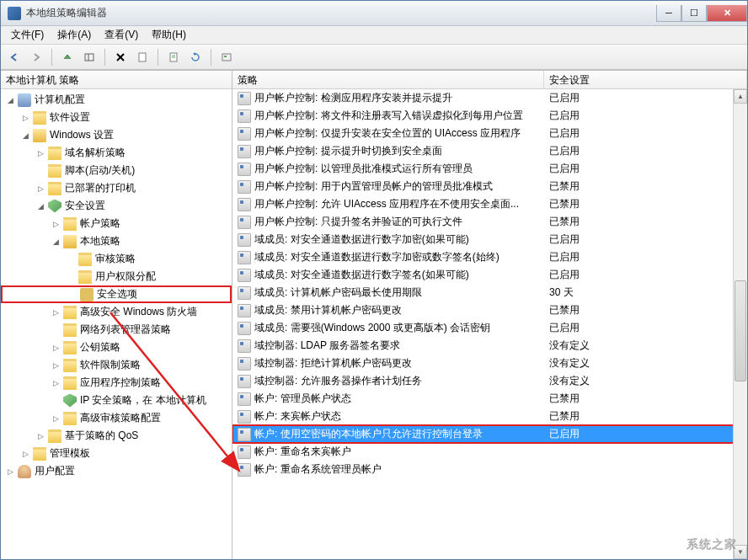  What do you see at coordinates (36, 57) in the screenshot?
I see `forward-button` at bounding box center [36, 57].